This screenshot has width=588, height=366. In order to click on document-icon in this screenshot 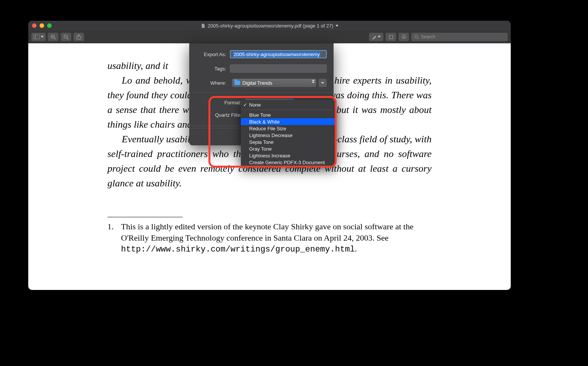, I will do `click(203, 26)`.